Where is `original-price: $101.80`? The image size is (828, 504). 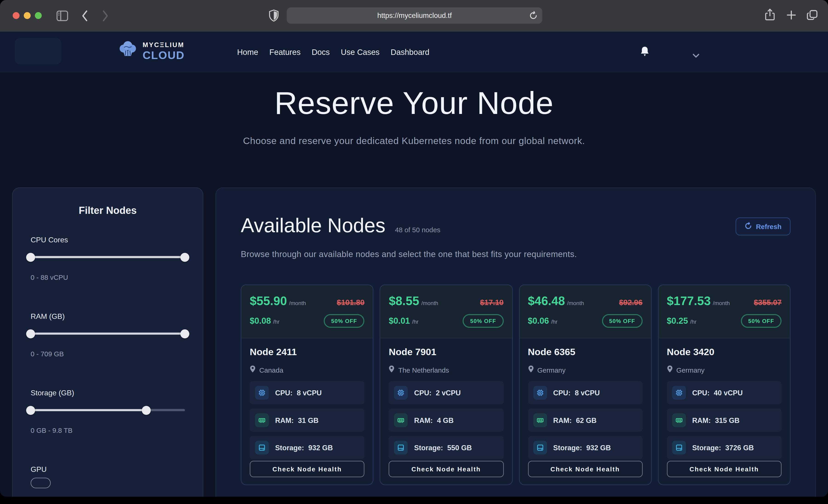
original-price: $101.80 is located at coordinates (351, 302).